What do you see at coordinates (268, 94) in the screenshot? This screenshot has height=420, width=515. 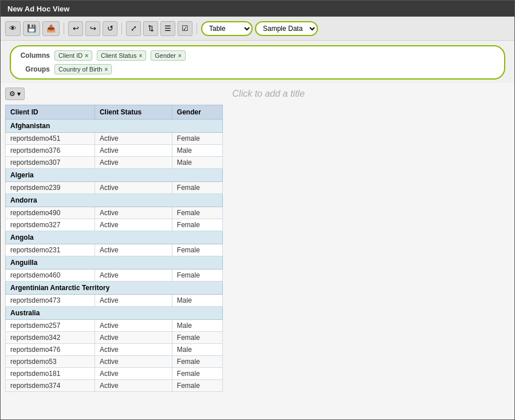 I see `table-title: Click to add a title` at bounding box center [268, 94].